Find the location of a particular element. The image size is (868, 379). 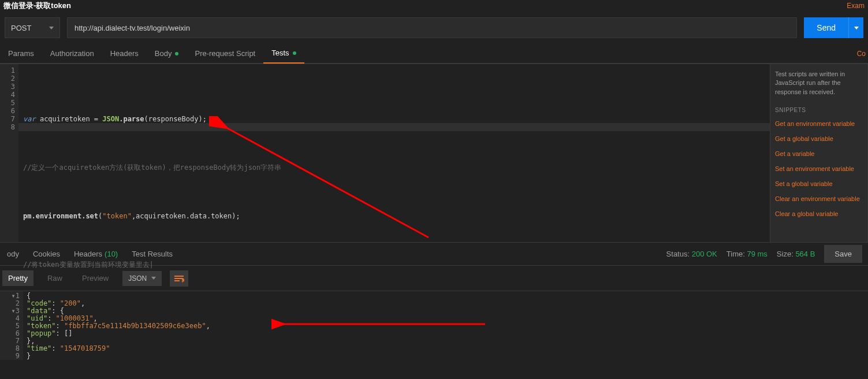

send-dropdown-button is located at coordinates (856, 28).